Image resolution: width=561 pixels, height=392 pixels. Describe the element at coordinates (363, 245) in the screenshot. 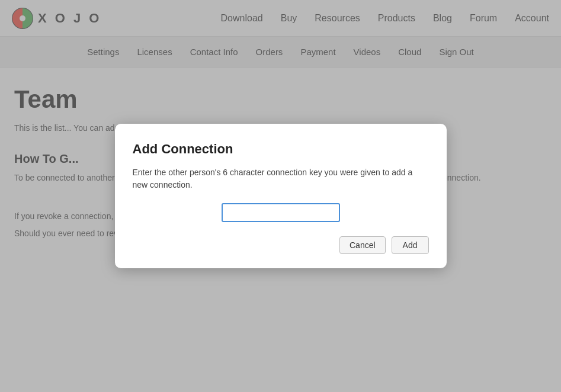

I see `cancel-button: Cancel` at that location.